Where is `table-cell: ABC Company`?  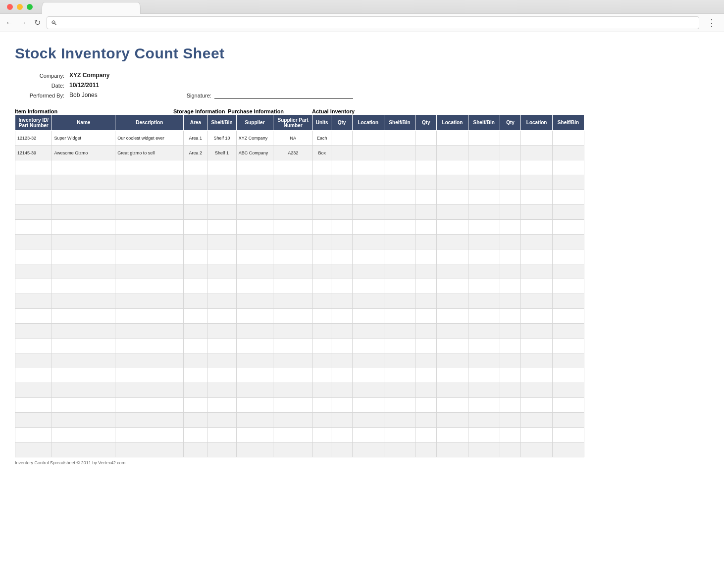
table-cell: ABC Company is located at coordinates (255, 153).